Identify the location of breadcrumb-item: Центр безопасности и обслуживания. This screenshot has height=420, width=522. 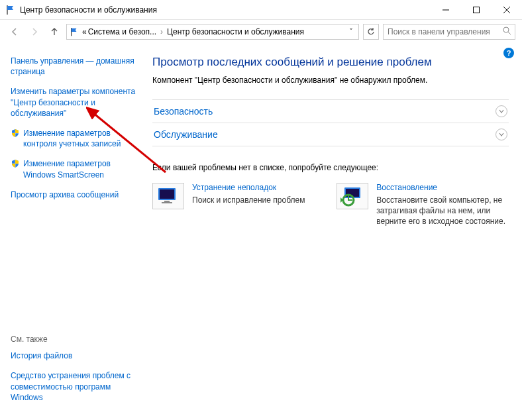
(236, 32).